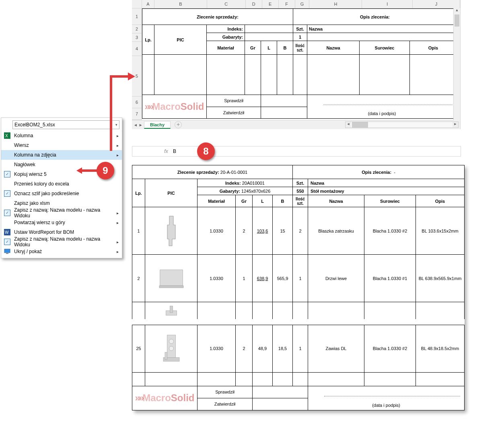  What do you see at coordinates (137, 29) in the screenshot?
I see `row-header: 2` at bounding box center [137, 29].